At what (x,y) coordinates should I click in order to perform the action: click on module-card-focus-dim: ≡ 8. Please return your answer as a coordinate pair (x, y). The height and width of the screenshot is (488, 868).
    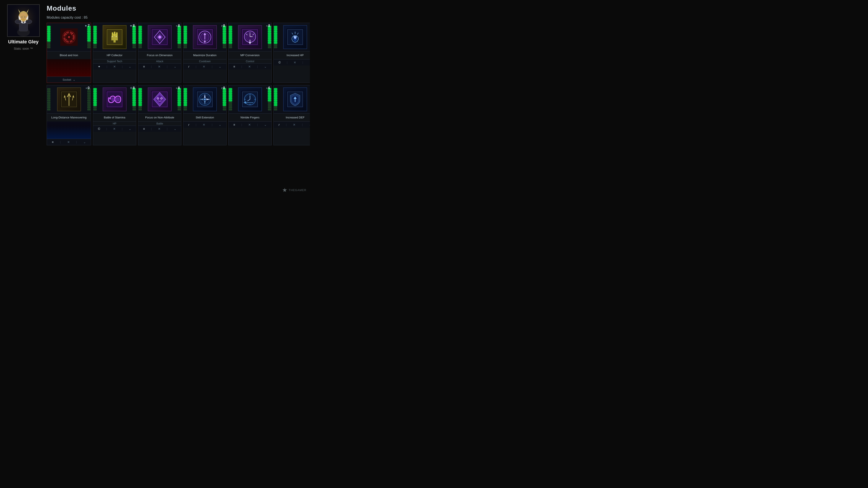
    Looking at the image, I should click on (160, 53).